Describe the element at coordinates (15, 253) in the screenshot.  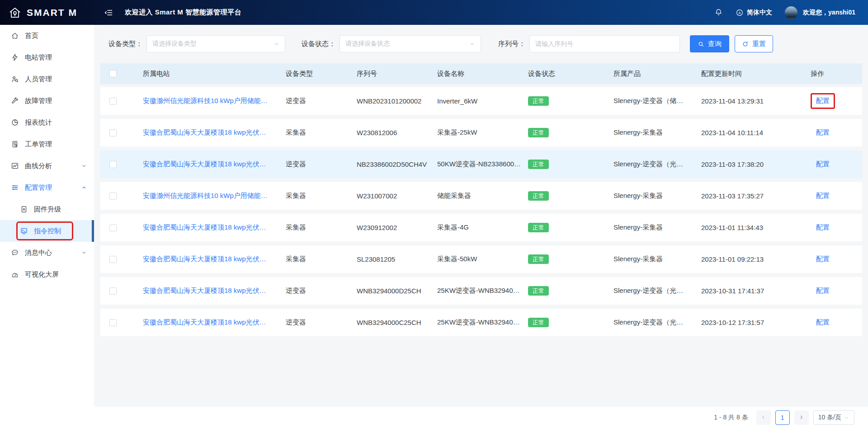
I see `message-icon` at that location.